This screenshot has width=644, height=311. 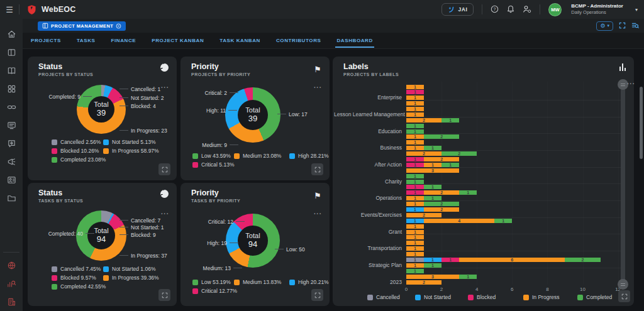 I want to click on project-management-chip: PROJECT MANAGEMENT, so click(x=82, y=26).